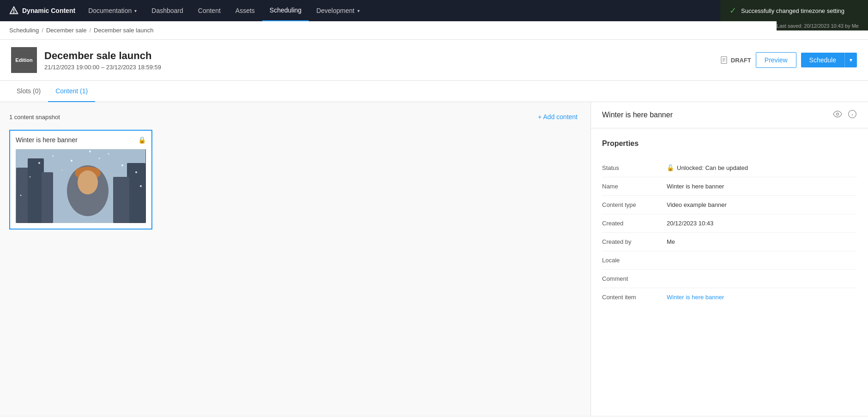 Image resolution: width=868 pixels, height=417 pixels. What do you see at coordinates (558, 117) in the screenshot?
I see `add-content-button: + Add content` at bounding box center [558, 117].